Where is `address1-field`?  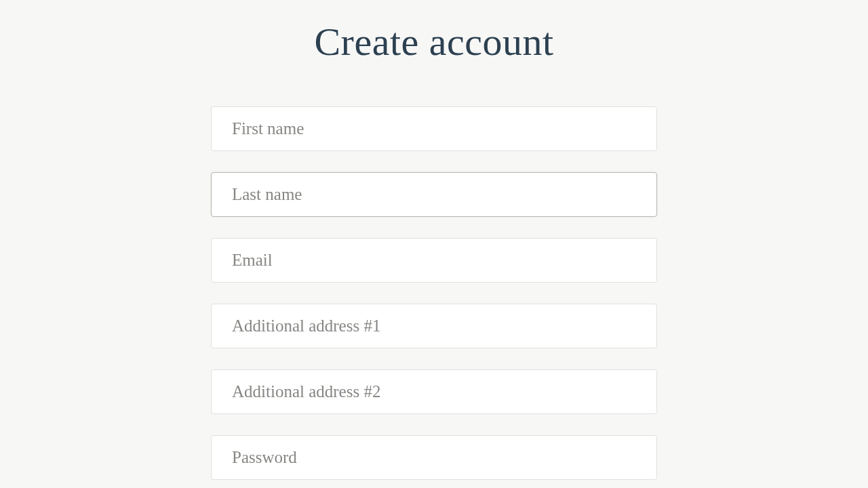
address1-field is located at coordinates (434, 326).